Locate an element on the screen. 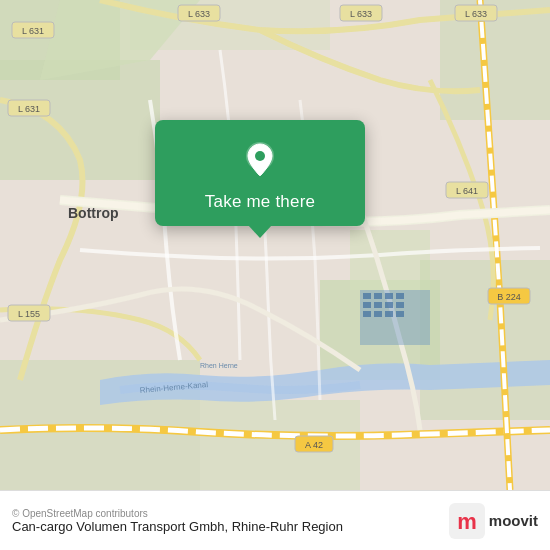 The image size is (550, 550). location-title: Can-cargo Volumen Transport Gmbh, Rhine-… is located at coordinates (178, 526).